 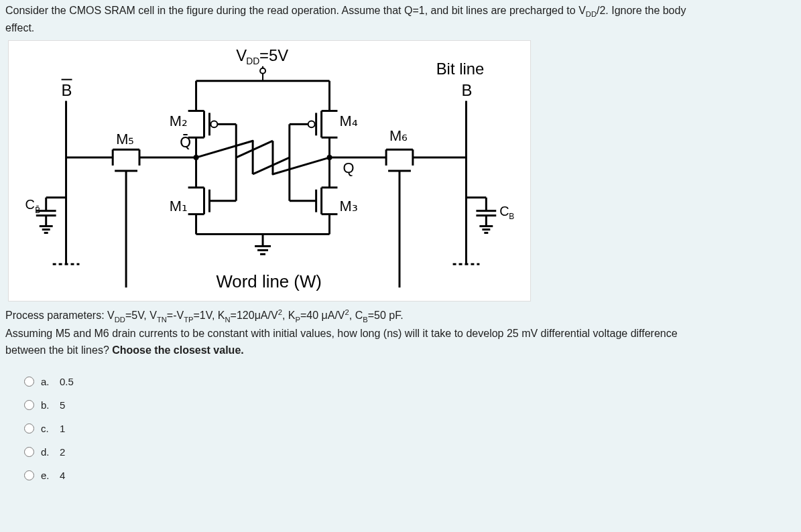 What do you see at coordinates (241, 55) in the screenshot?
I see `vdd-label: V` at bounding box center [241, 55].